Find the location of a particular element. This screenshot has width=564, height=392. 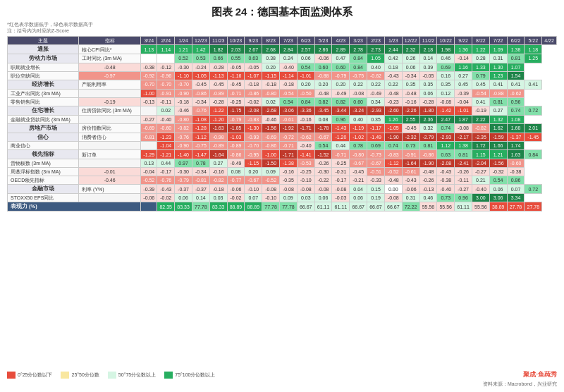

data-cell: 0.45 is located at coordinates (464, 85).